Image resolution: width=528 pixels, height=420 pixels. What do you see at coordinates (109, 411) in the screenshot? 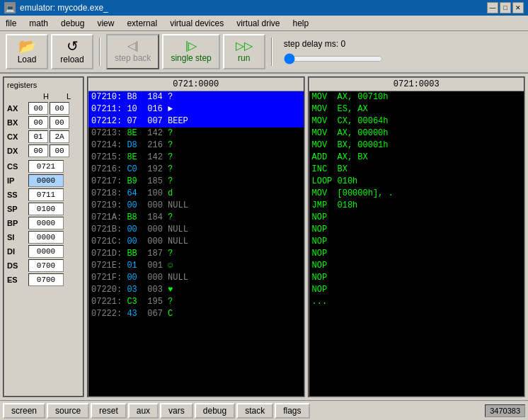
I see `tab-reset: reset` at bounding box center [109, 411].